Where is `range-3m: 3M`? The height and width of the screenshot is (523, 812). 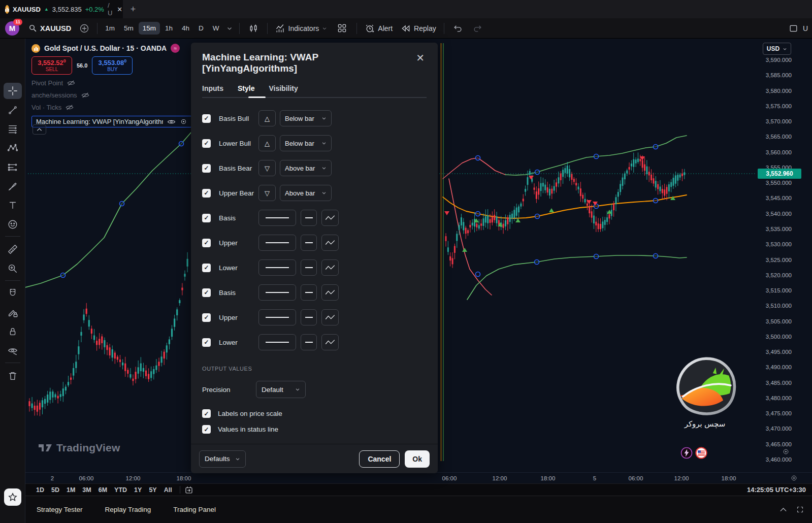
range-3m: 3M is located at coordinates (86, 490).